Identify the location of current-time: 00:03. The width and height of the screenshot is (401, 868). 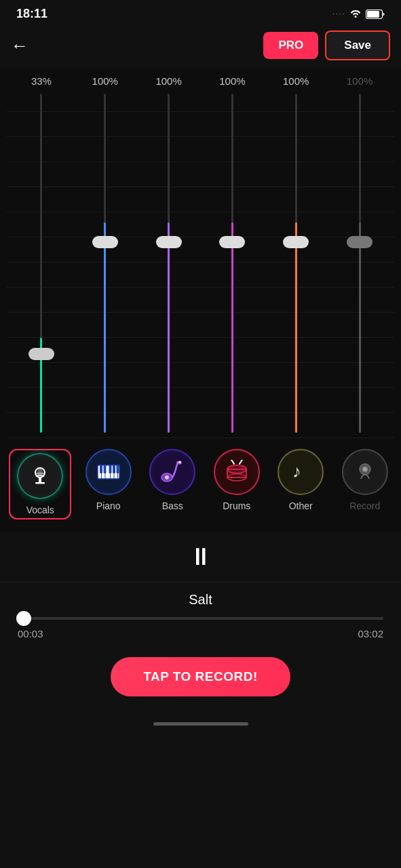
(31, 633).